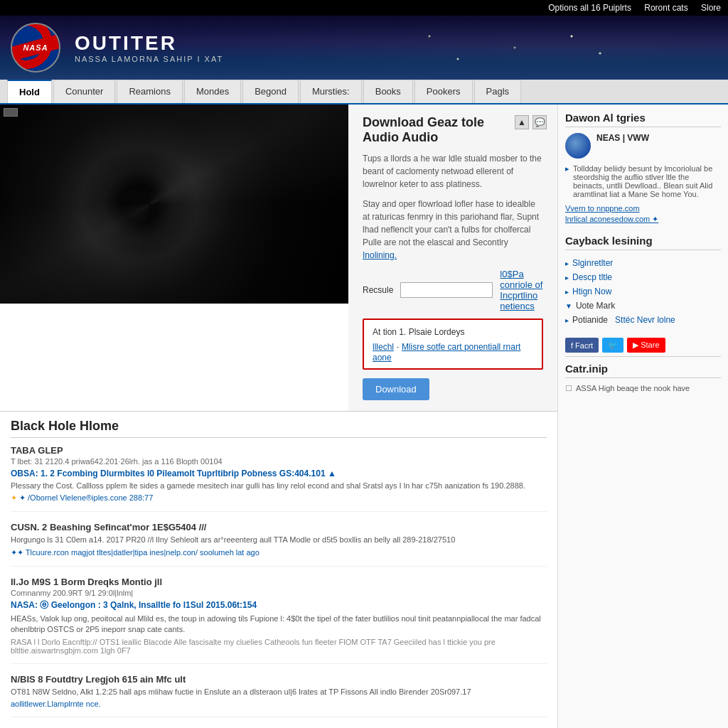 This screenshot has height=728, width=728. Describe the element at coordinates (173, 473) in the screenshot. I see `article-link: OBSA: 1. 2 Fcombing Dlurmbites l0 Pileam…` at that location.